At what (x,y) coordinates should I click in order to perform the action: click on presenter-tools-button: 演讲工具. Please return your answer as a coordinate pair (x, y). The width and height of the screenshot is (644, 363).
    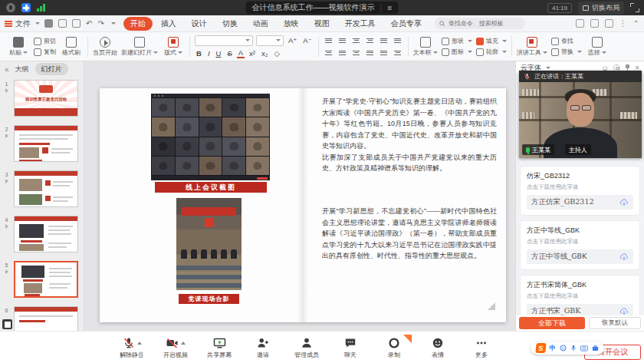
    Looking at the image, I should click on (532, 47).